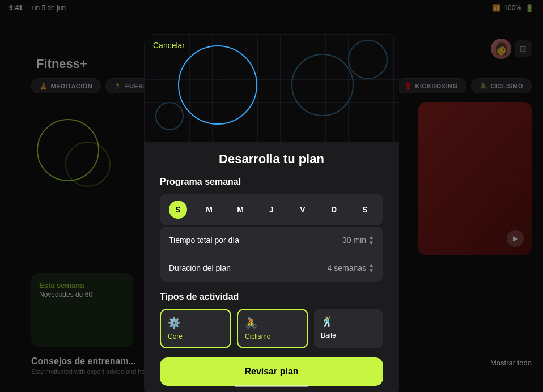  I want to click on day-circle-j: J, so click(272, 210).